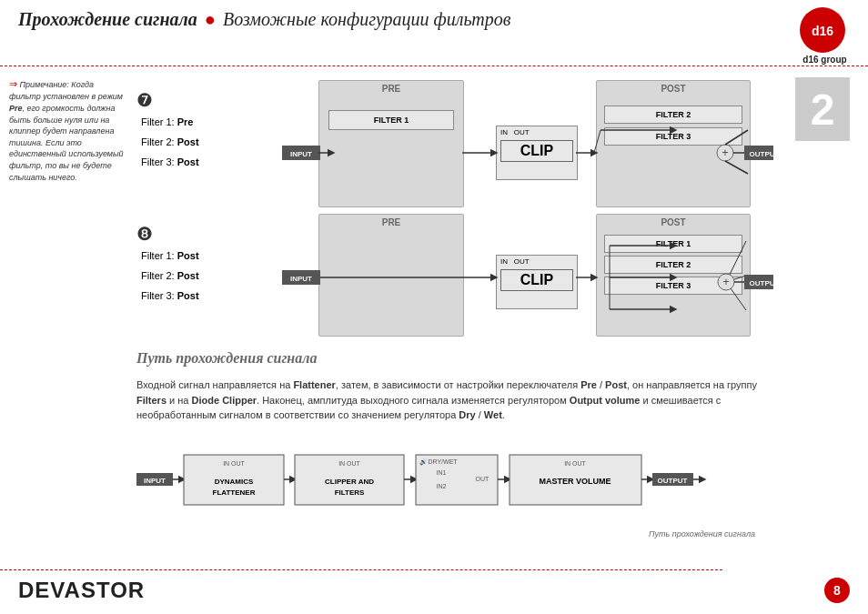  What do you see at coordinates (227, 358) in the screenshot?
I see `signal-path-heading: Путь прохождения сигнала` at bounding box center [227, 358].